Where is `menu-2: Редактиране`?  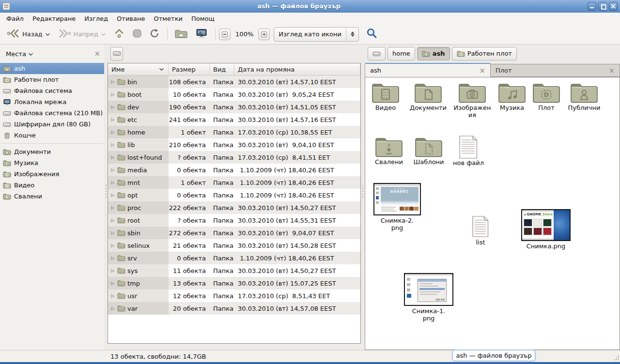 menu-2: Редактиране is located at coordinates (54, 18).